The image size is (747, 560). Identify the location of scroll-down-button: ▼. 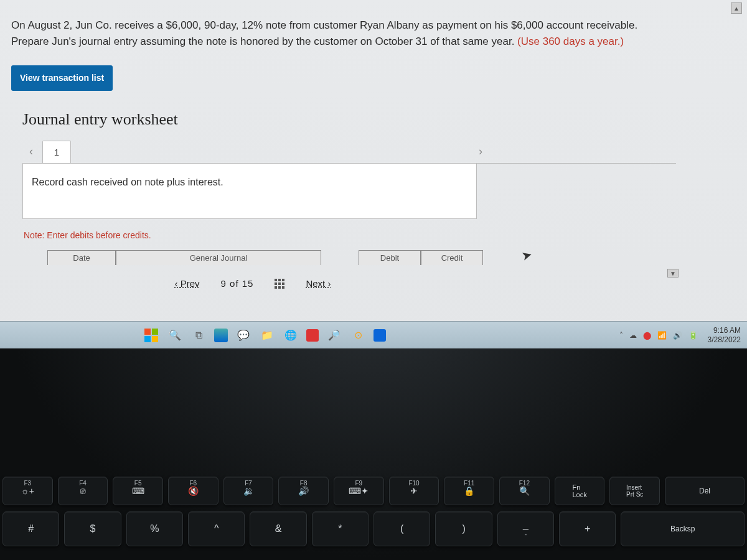
(673, 273).